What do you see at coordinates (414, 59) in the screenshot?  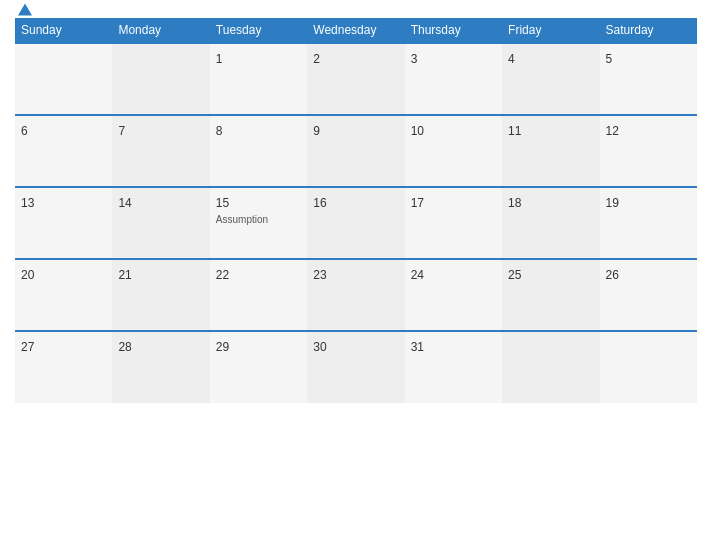 I see `day-number: 3` at bounding box center [414, 59].